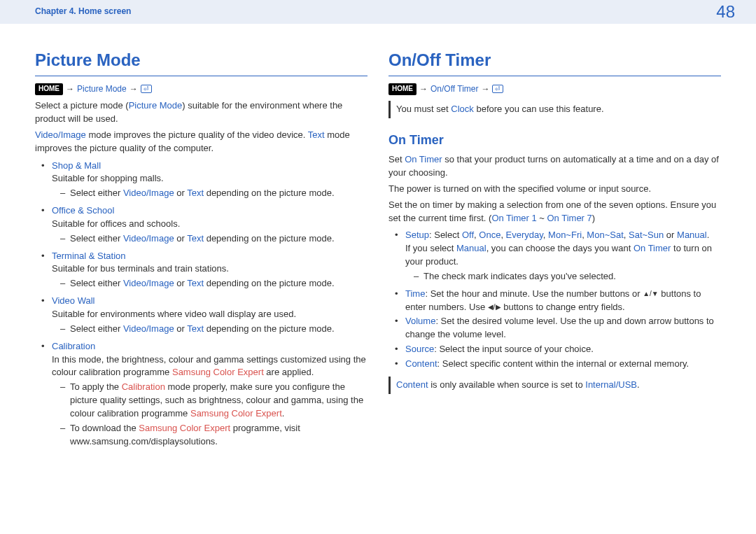  Describe the element at coordinates (560, 328) in the screenshot. I see `text: : Set the desired volume level. Use the …` at that location.